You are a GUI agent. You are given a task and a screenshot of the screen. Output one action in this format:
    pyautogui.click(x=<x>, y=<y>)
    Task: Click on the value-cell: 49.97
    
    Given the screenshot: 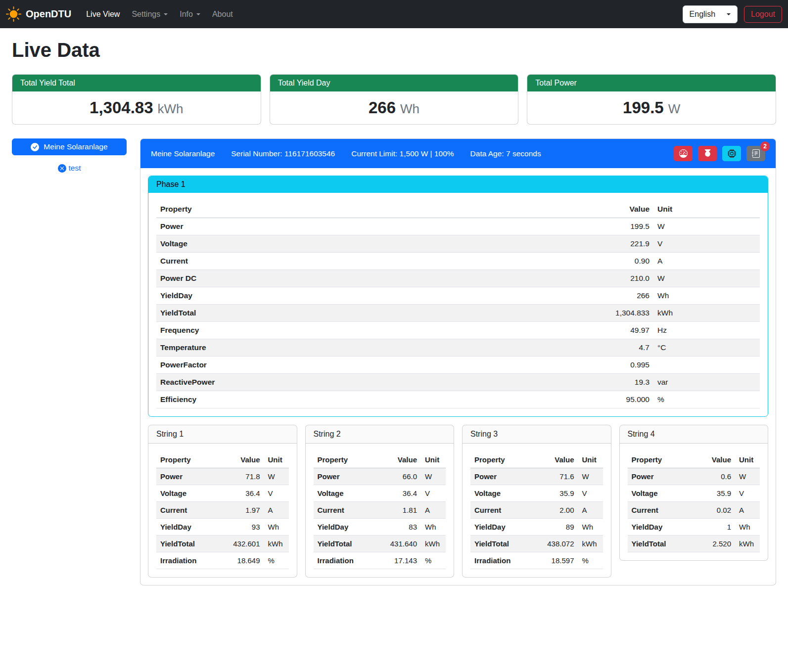 What is the action you would take?
    pyautogui.click(x=554, y=330)
    